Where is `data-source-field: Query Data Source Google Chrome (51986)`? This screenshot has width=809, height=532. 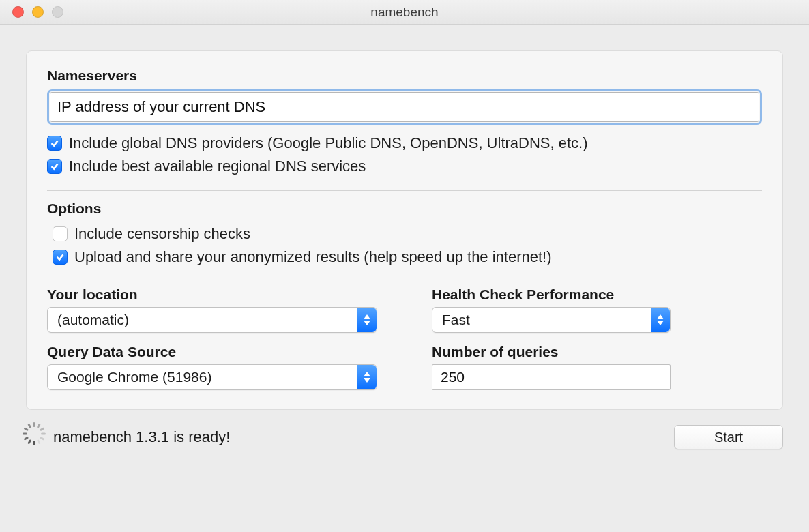
data-source-field: Query Data Source Google Chrome (51986) is located at coordinates (212, 367).